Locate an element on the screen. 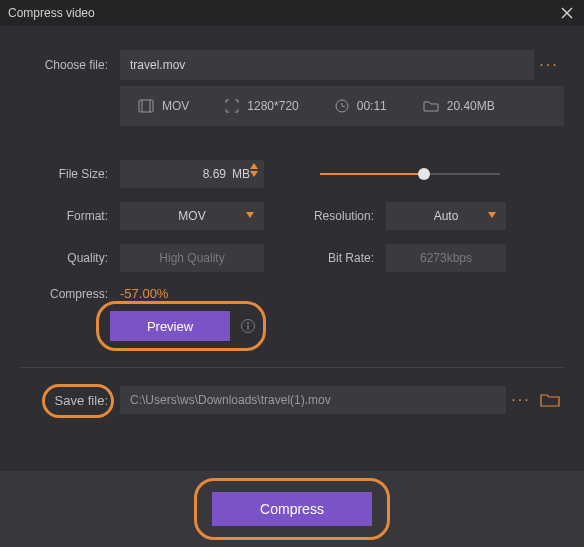 The width and height of the screenshot is (584, 547). titlebar: Compress video is located at coordinates (292, 13).